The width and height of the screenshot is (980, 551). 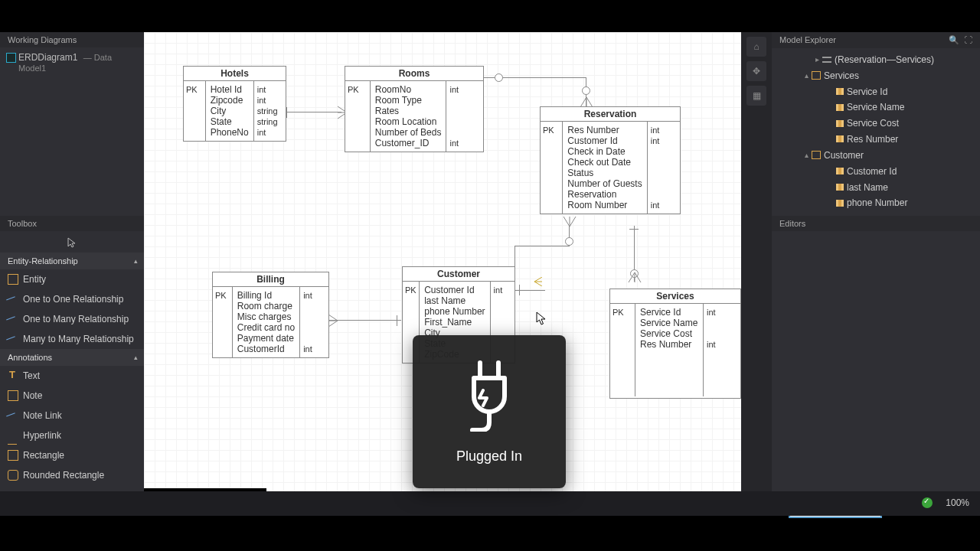 I want to click on zoom-level: 100%, so click(x=957, y=503).